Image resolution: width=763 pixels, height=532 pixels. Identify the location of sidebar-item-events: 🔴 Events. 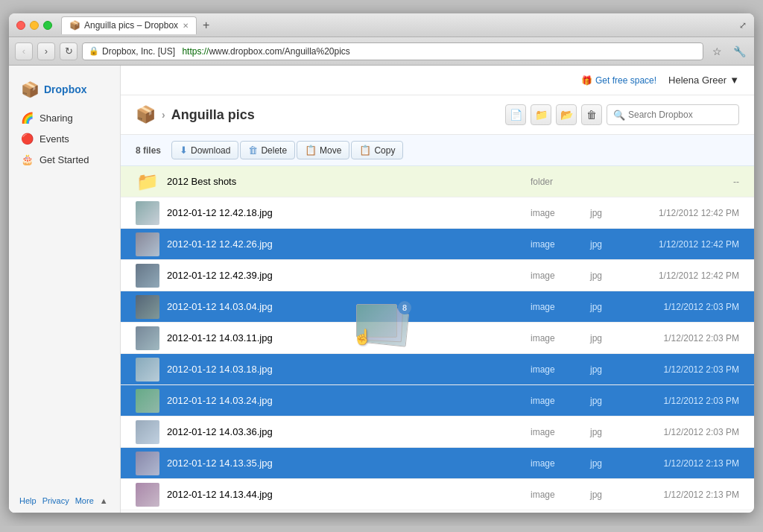
(64, 139).